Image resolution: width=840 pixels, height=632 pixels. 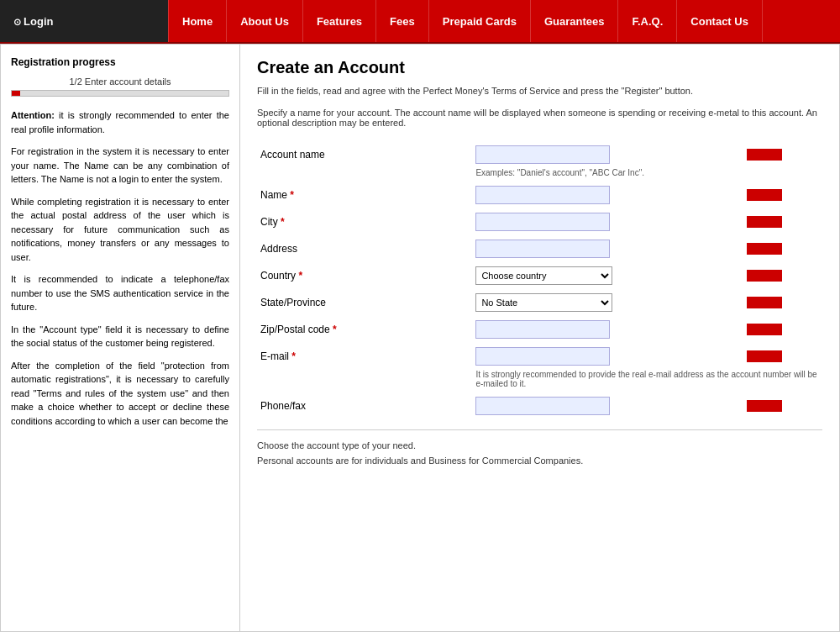 I want to click on nav-about: About Us, so click(x=265, y=21).